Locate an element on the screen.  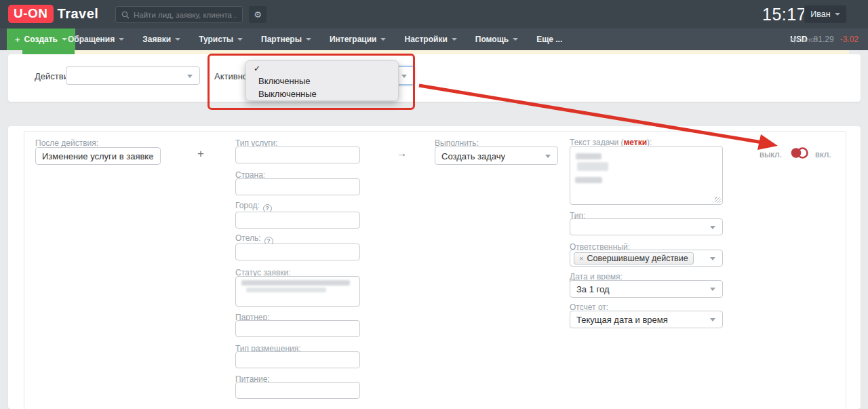
global-search is located at coordinates (179, 15).